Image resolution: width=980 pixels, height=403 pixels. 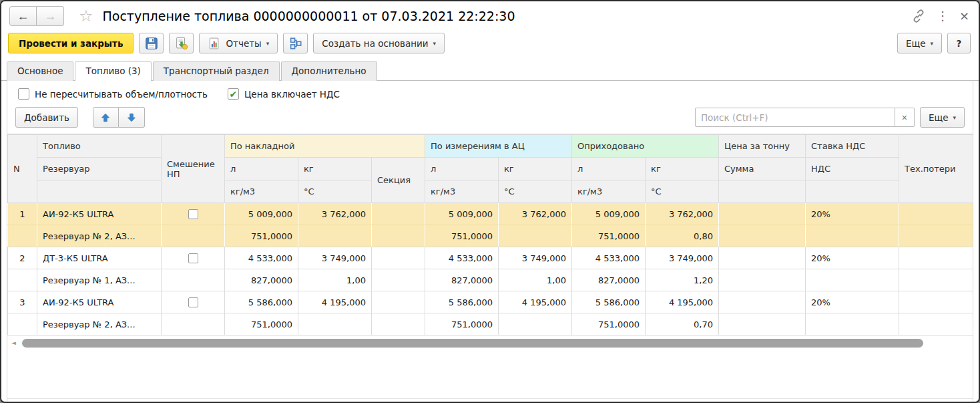 What do you see at coordinates (51, 16) in the screenshot?
I see `forward-button: →` at bounding box center [51, 16].